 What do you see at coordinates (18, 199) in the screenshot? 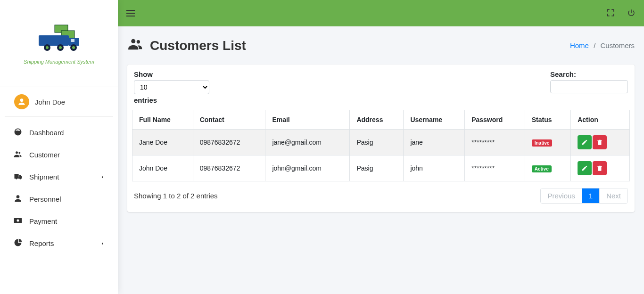
I see `person-icon` at bounding box center [18, 199].